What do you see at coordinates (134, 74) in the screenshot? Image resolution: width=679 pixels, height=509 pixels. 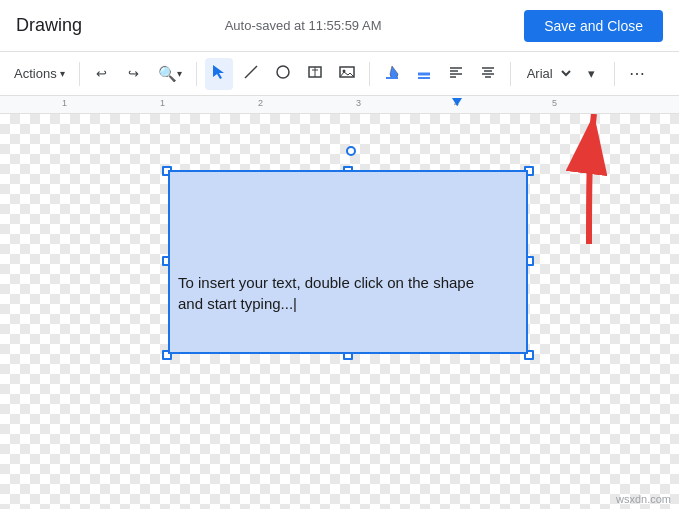 I see `redo-icon: ↪` at bounding box center [134, 74].